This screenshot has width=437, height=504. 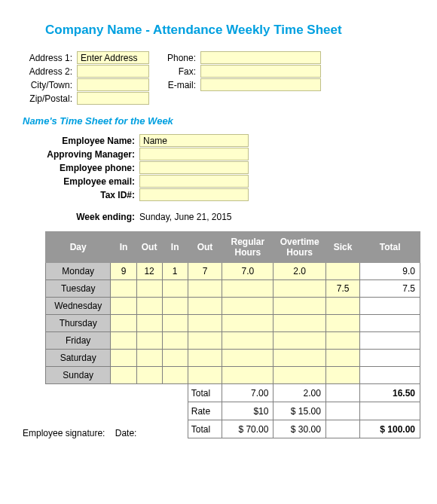 I want to click on summary-total-sick, so click(x=342, y=393).